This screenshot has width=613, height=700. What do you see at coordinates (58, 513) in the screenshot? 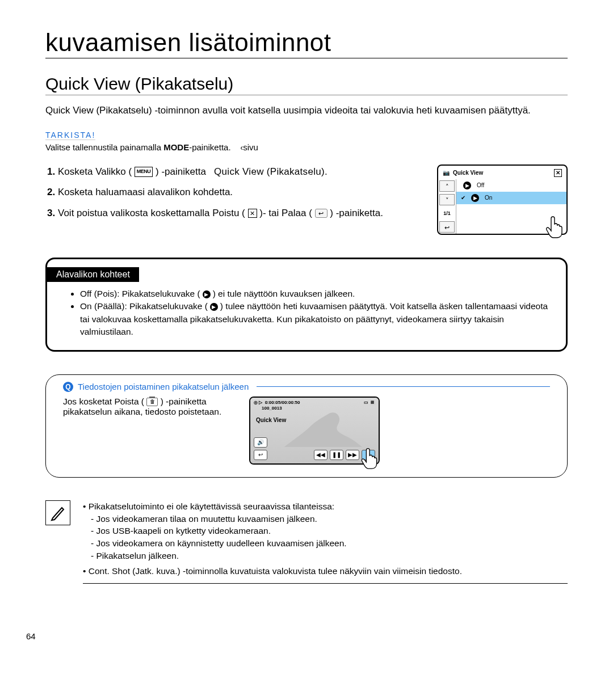
I see `note-icon` at bounding box center [58, 513].